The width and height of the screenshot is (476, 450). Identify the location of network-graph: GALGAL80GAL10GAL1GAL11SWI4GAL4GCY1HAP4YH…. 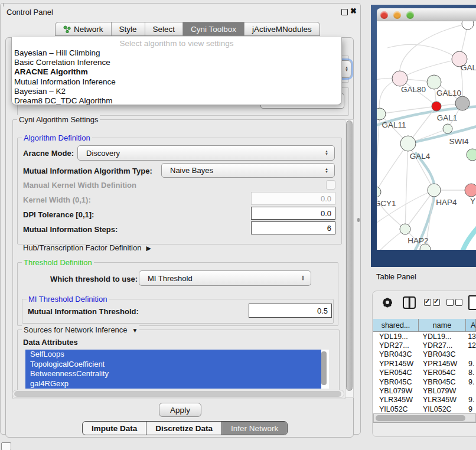
(426, 136).